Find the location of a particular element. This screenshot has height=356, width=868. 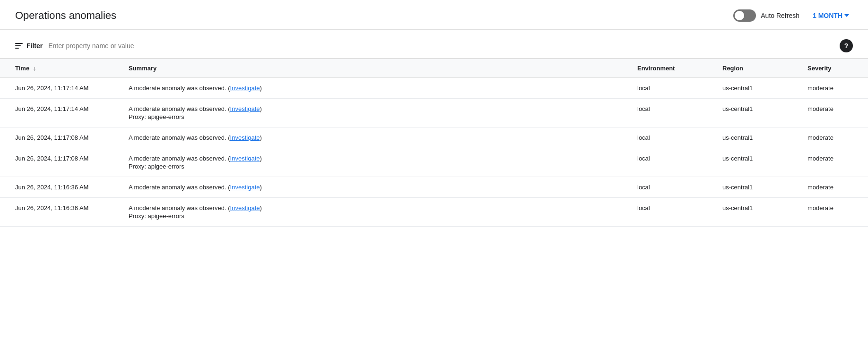

auto-refresh-label: Auto Refresh is located at coordinates (780, 16).